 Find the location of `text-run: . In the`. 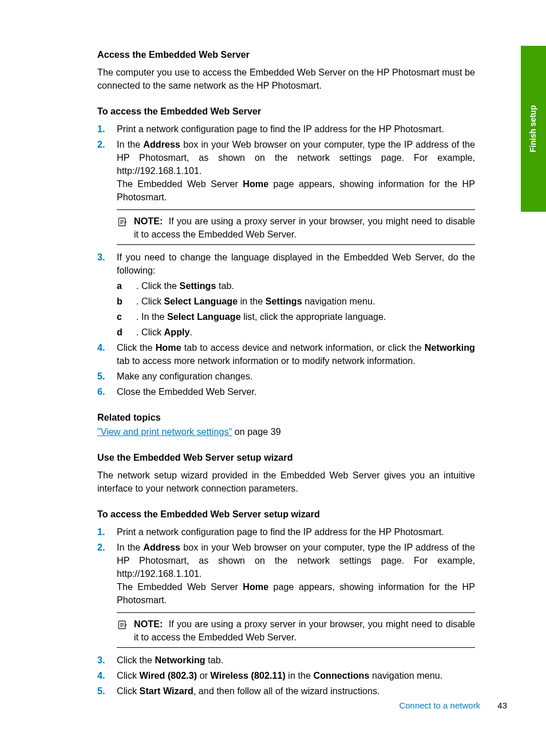

text-run: . In the is located at coordinates (152, 316).